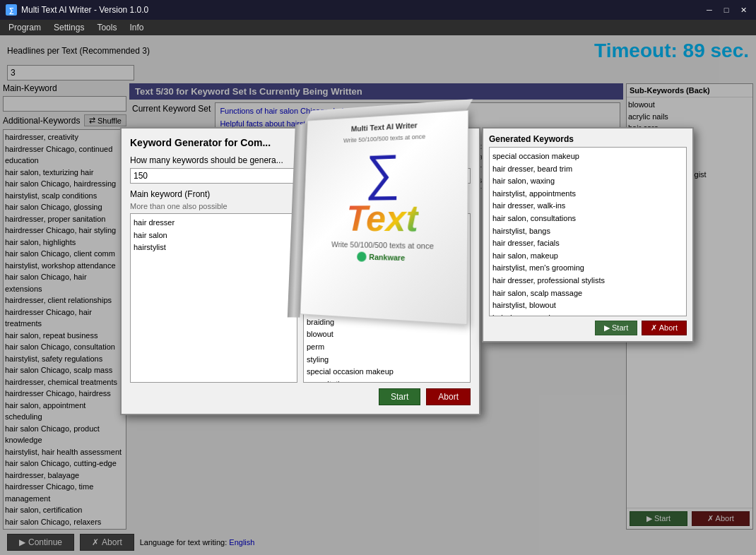  I want to click on main-kw-front-label: Main keyword (Front), so click(213, 194).